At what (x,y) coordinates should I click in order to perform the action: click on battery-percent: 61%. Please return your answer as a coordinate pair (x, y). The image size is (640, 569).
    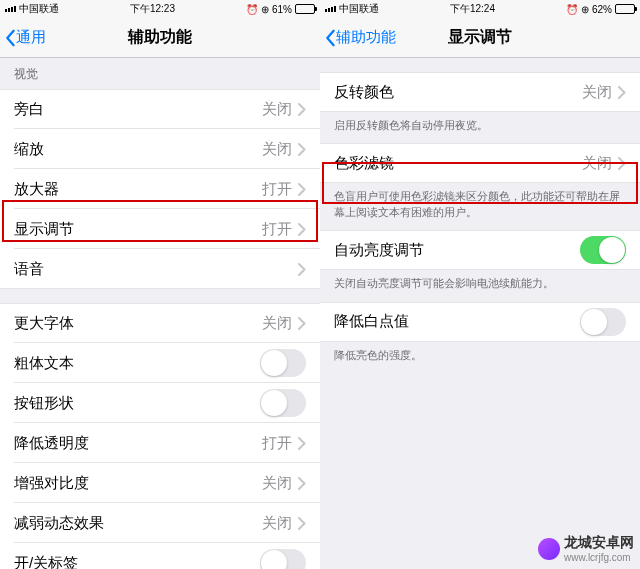
    Looking at the image, I should click on (282, 10).